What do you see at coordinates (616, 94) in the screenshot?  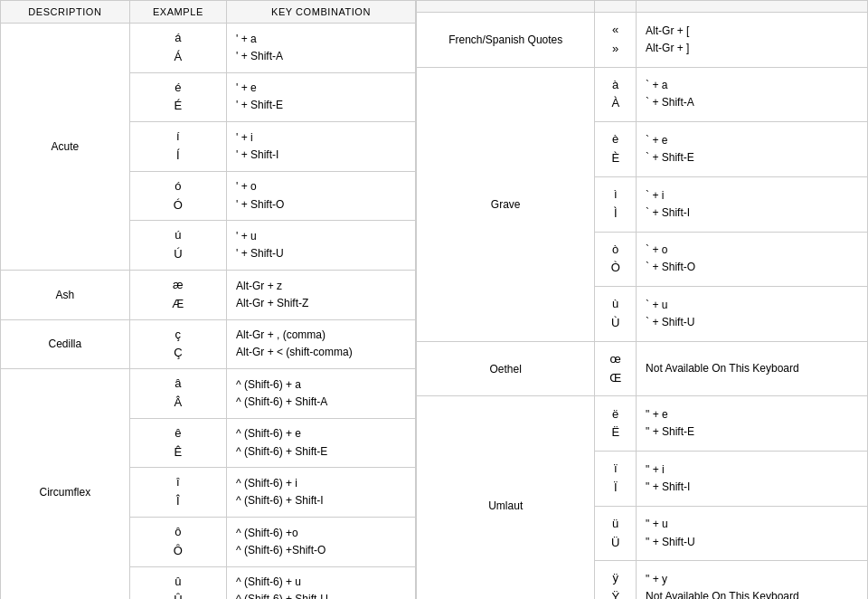 I see `right-example-cell: à À` at bounding box center [616, 94].